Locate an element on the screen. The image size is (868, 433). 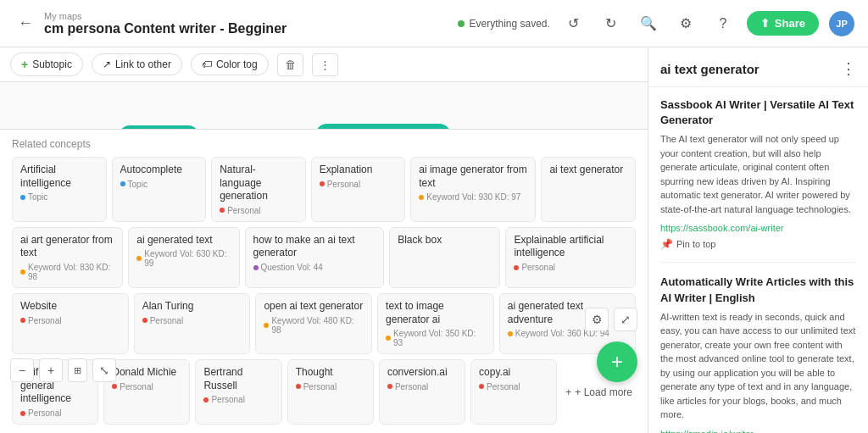
right-panel-title: ai text generator is located at coordinates (710, 69).